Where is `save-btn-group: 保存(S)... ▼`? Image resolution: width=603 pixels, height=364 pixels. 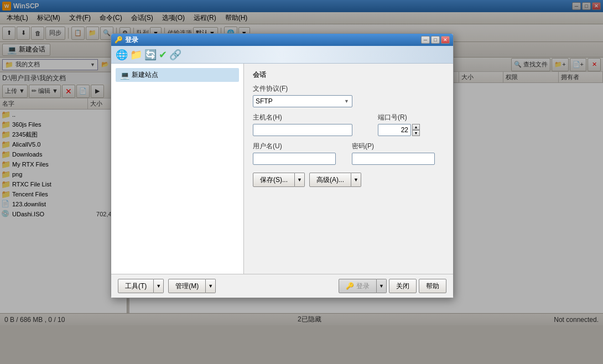
save-btn-group: 保存(S)... ▼ is located at coordinates (279, 180).